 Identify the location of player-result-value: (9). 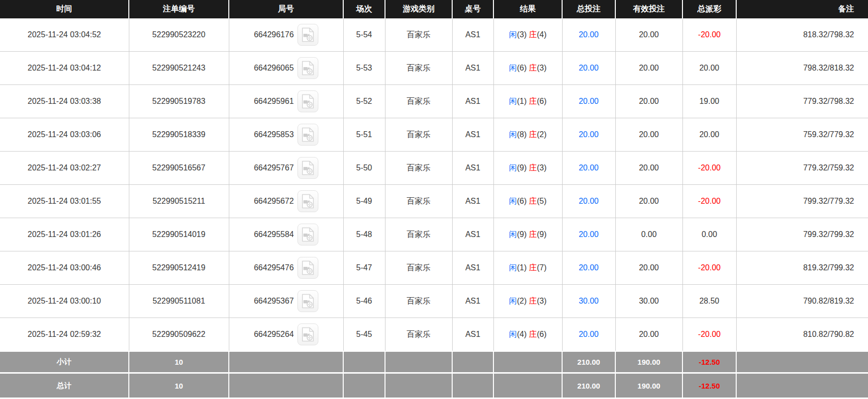
(522, 168).